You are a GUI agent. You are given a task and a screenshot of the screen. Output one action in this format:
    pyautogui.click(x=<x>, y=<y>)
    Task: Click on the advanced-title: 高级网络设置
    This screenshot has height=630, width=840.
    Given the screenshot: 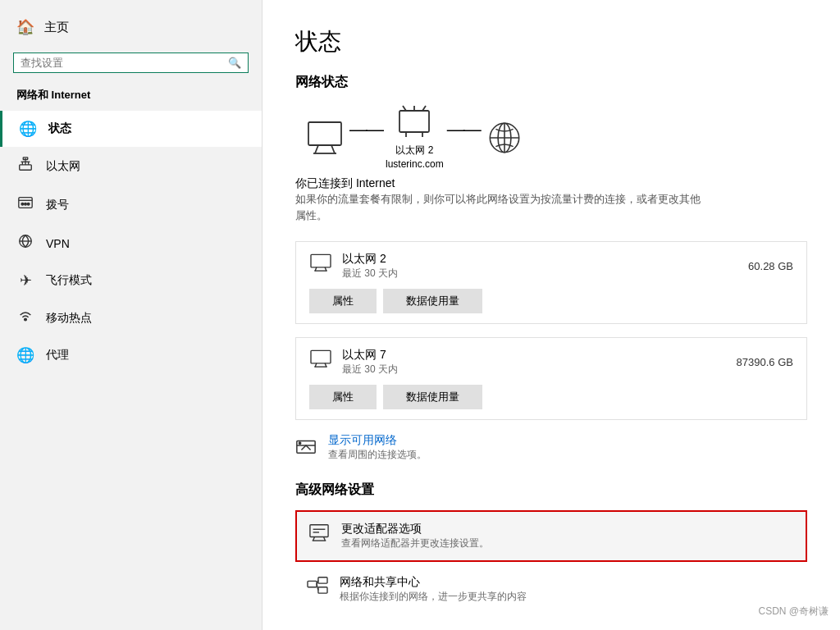 What is the action you would take?
    pyautogui.click(x=551, y=491)
    